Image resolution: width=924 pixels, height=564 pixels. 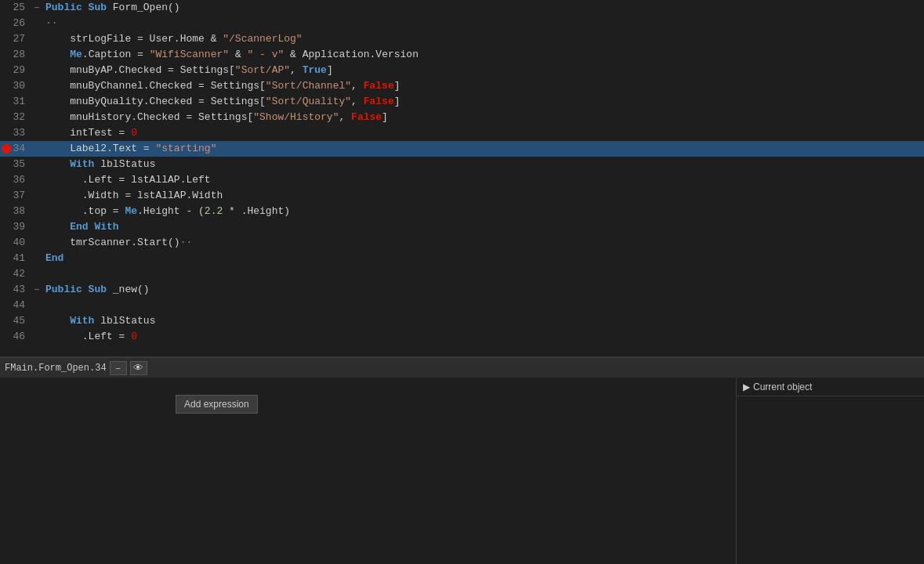 What do you see at coordinates (88, 337) in the screenshot?
I see `code-token: .Left =` at bounding box center [88, 337].